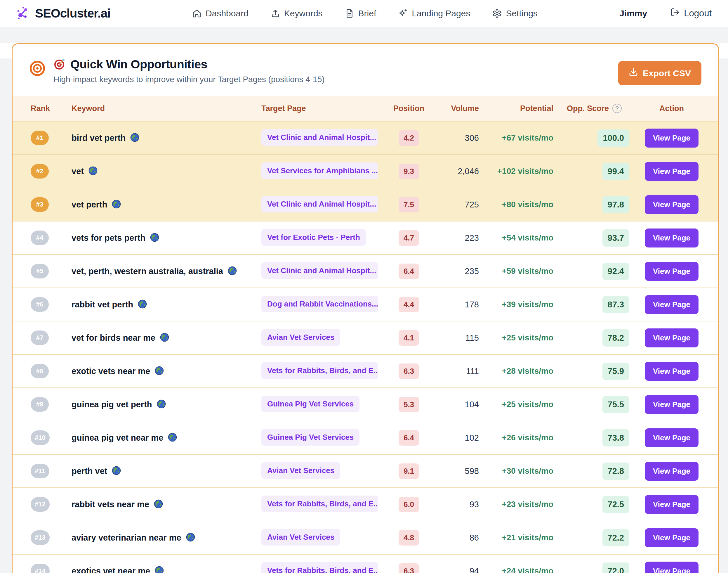  Describe the element at coordinates (594, 538) in the screenshot. I see `score-cell: 72.2` at that location.